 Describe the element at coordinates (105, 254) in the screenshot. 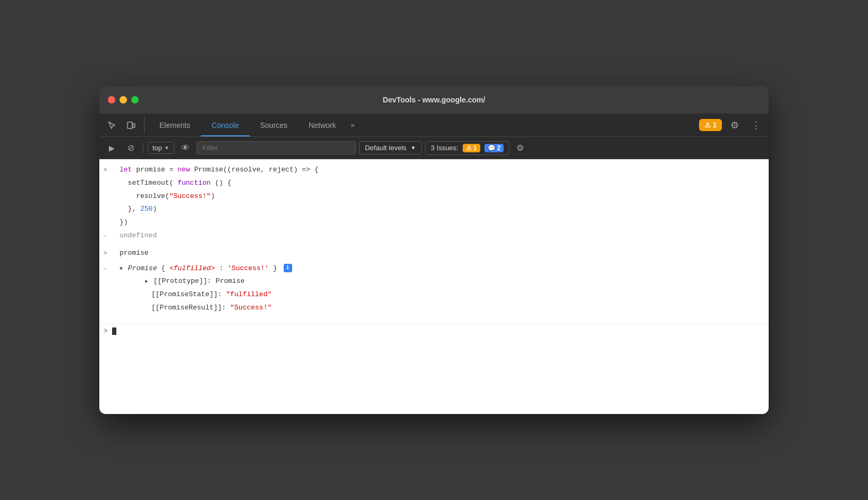

I see `input-arrow-2: >` at that location.